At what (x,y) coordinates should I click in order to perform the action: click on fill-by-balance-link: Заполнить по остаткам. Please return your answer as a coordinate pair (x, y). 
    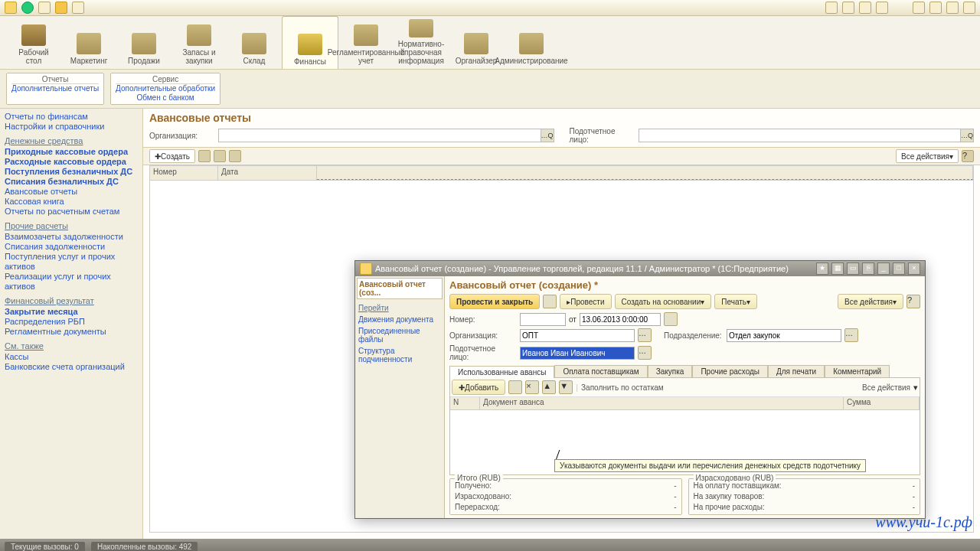
    Looking at the image, I should click on (622, 387).